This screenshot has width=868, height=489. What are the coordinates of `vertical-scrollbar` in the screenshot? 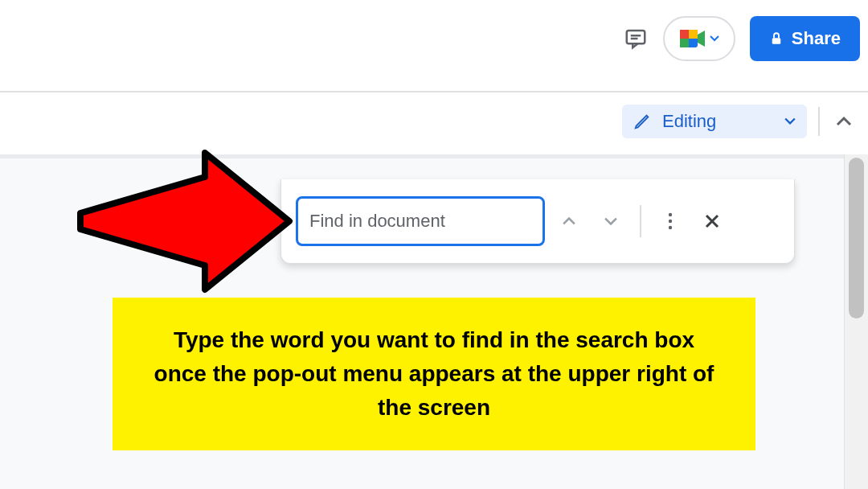 It's located at (856, 322).